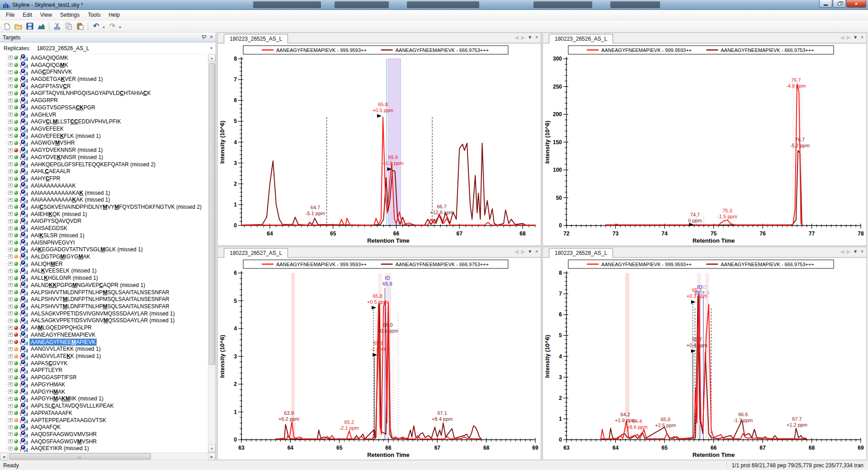  What do you see at coordinates (94, 15) in the screenshot?
I see `menu-item-tools: Tools` at bounding box center [94, 15].